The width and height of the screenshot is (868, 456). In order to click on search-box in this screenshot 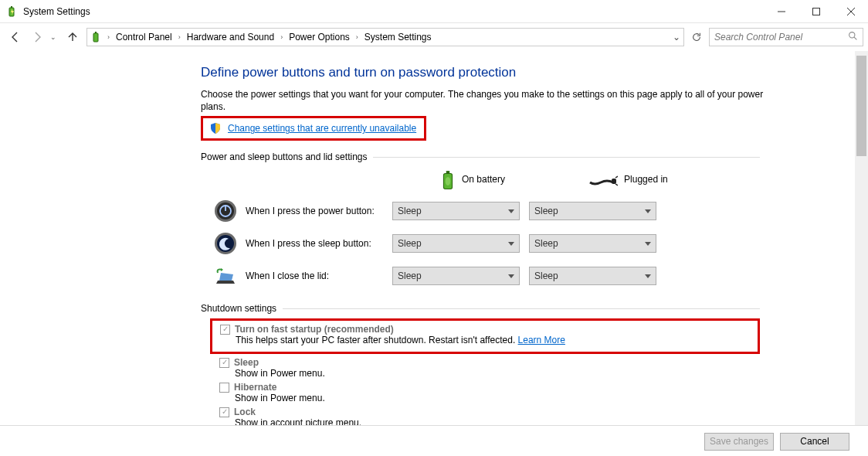, I will do `click(786, 37)`.